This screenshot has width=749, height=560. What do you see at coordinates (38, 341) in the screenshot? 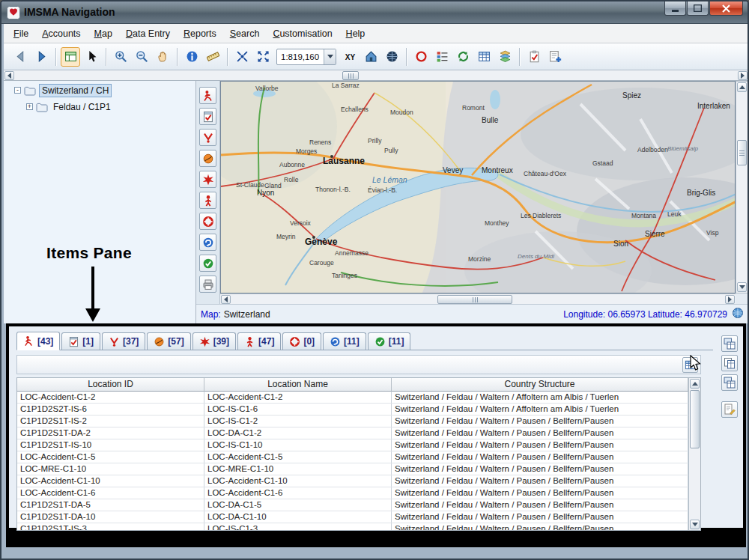
I see `tab-accident: [43]` at bounding box center [38, 341].